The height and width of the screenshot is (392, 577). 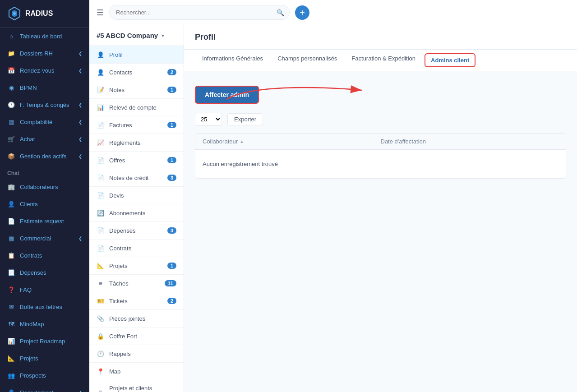 What do you see at coordinates (45, 341) in the screenshot?
I see `sidebar-item-project-roadmap: 📊Project Roadmap` at bounding box center [45, 341].